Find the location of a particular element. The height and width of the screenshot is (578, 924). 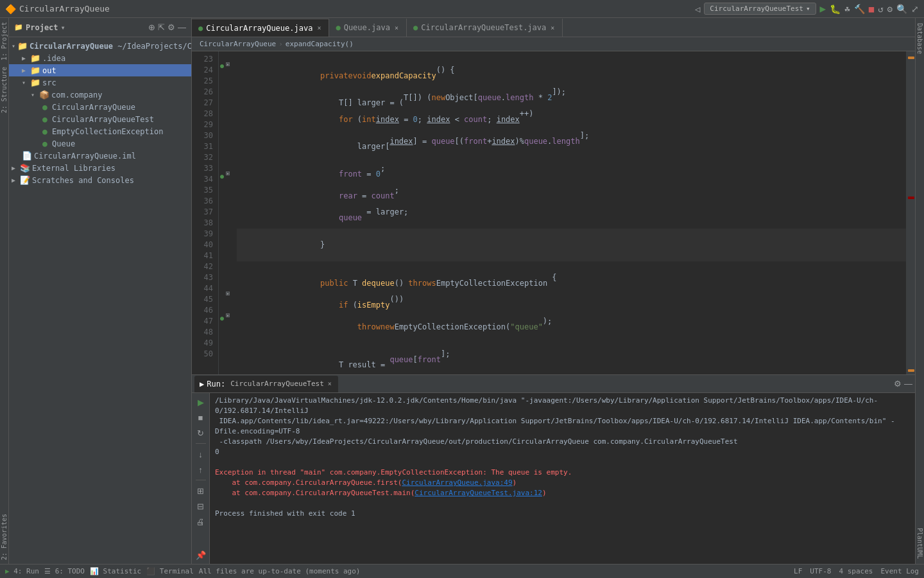

run-link-1: CircularArrayQueue.java:49 is located at coordinates (457, 483).